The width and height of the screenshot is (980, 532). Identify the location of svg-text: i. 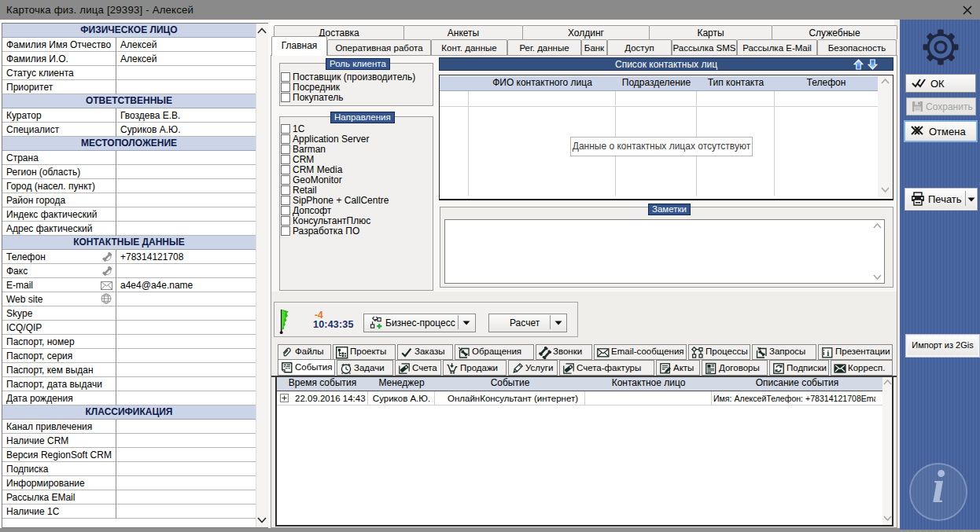
(827, 353).